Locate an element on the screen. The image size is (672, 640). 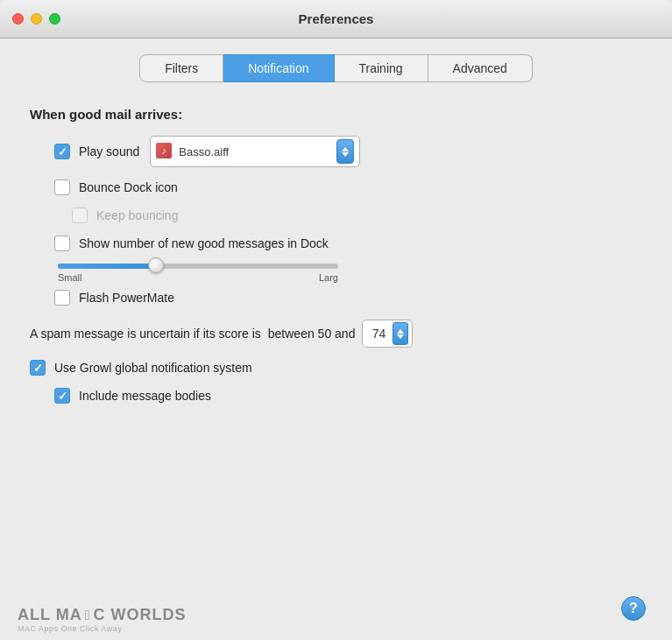
slider-fill is located at coordinates (107, 266).